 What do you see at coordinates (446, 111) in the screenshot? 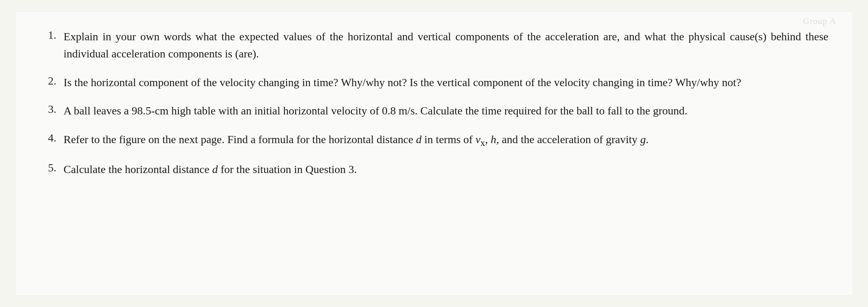
I see `question-text-3: A ball leaves a 98.5-cm high table with …` at bounding box center [446, 111].